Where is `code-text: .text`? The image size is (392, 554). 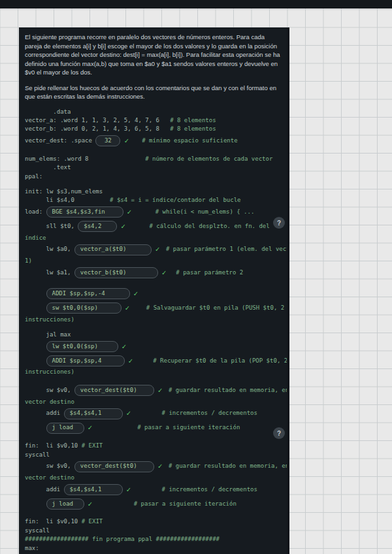 code-text: .text is located at coordinates (48, 167).